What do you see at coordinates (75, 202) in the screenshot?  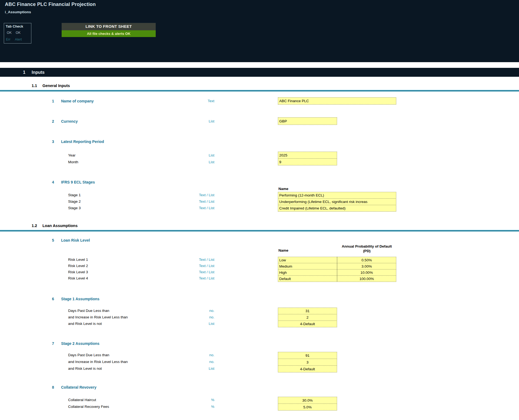 I see `row-label-stage-2: Stage 2` at bounding box center [75, 202].